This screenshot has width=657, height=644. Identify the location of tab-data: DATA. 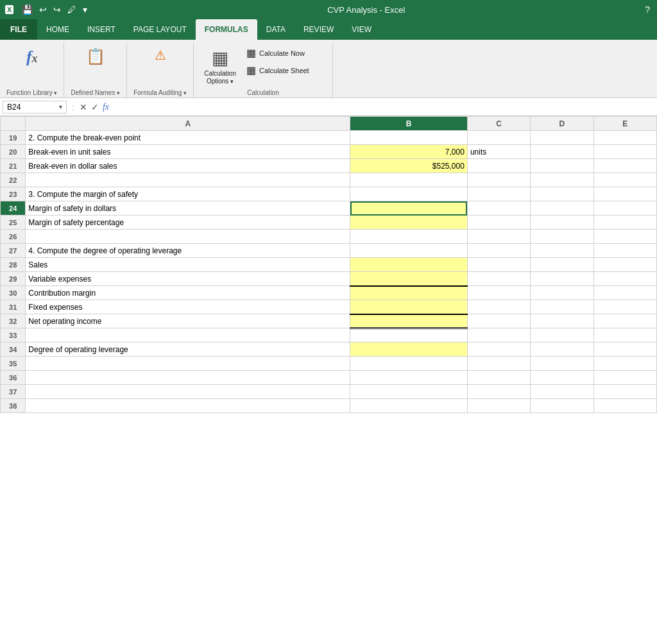
(276, 30).